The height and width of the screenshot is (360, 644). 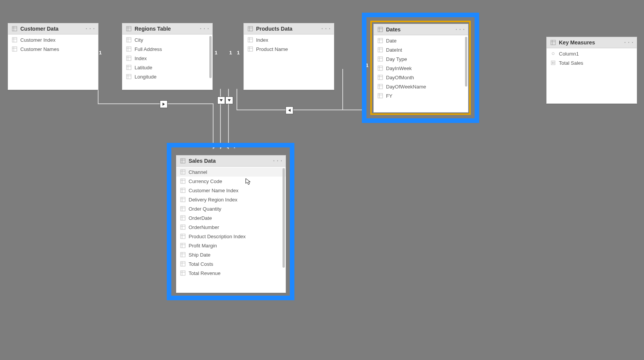 What do you see at coordinates (421, 41) in the screenshot?
I see `column-item: Date` at bounding box center [421, 41].